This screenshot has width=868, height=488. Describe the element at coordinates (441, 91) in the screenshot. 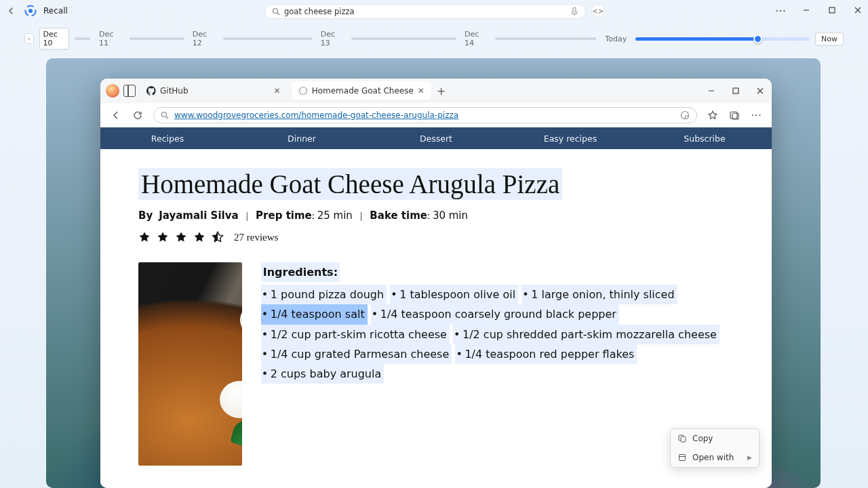

I see `new-tab-button: +` at that location.